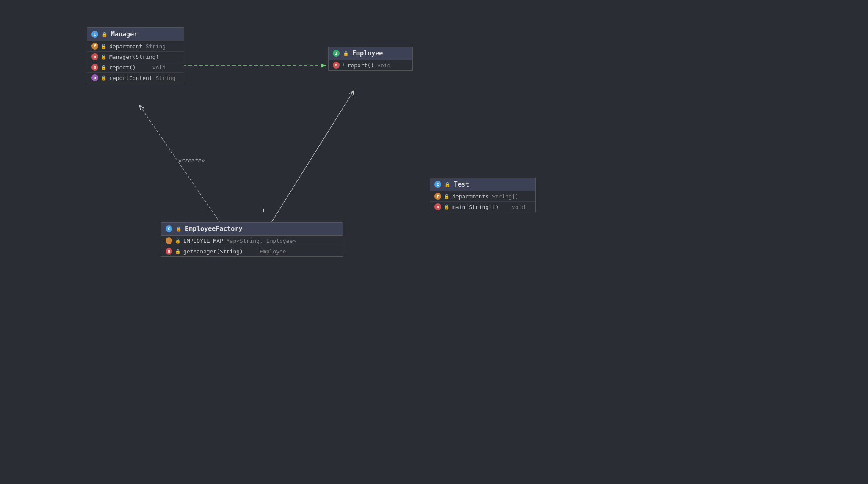 This screenshot has height=484, width=868. Describe the element at coordinates (95, 46) in the screenshot. I see `field-icon-f: f` at that location.